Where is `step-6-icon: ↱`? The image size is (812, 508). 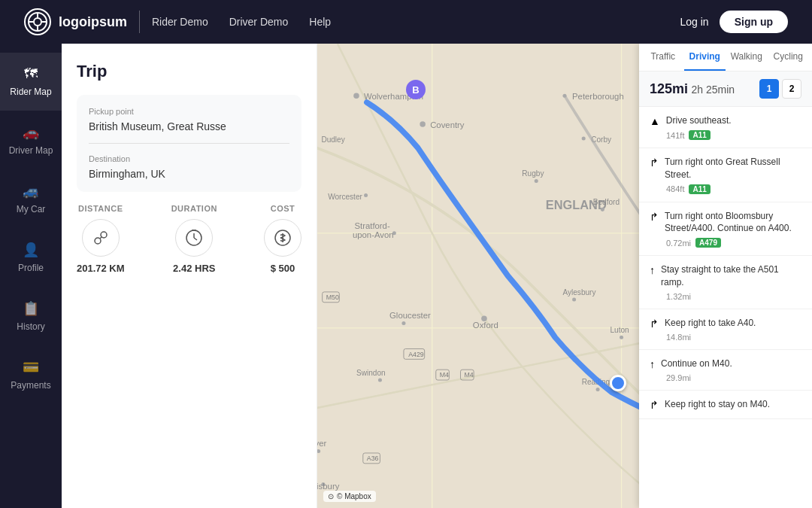 step-6-icon: ↱ is located at coordinates (654, 405).